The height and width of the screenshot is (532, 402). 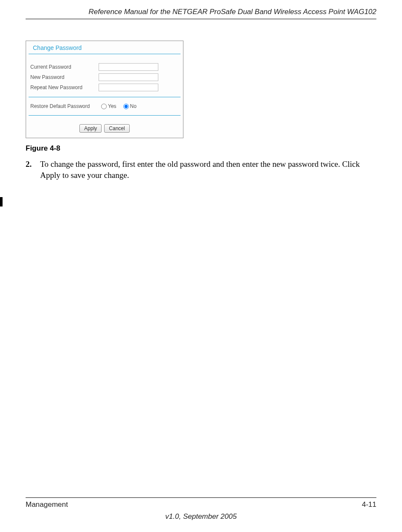 What do you see at coordinates (104, 107) in the screenshot?
I see `restore-yes-radio` at bounding box center [104, 107].